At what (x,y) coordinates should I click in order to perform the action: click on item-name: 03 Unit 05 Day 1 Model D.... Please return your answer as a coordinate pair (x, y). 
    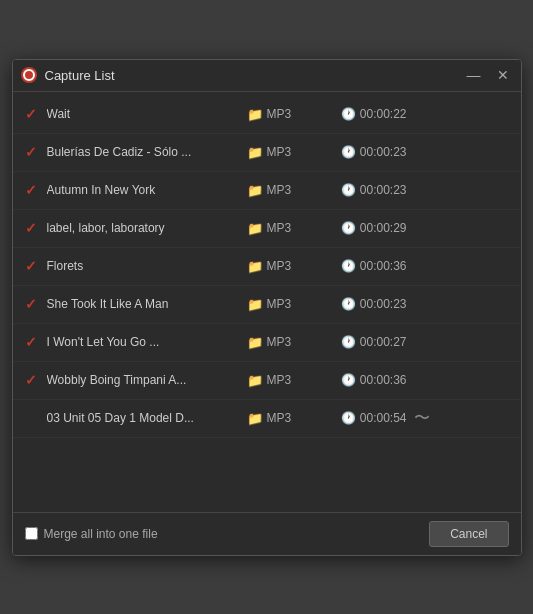
    Looking at the image, I should click on (147, 418).